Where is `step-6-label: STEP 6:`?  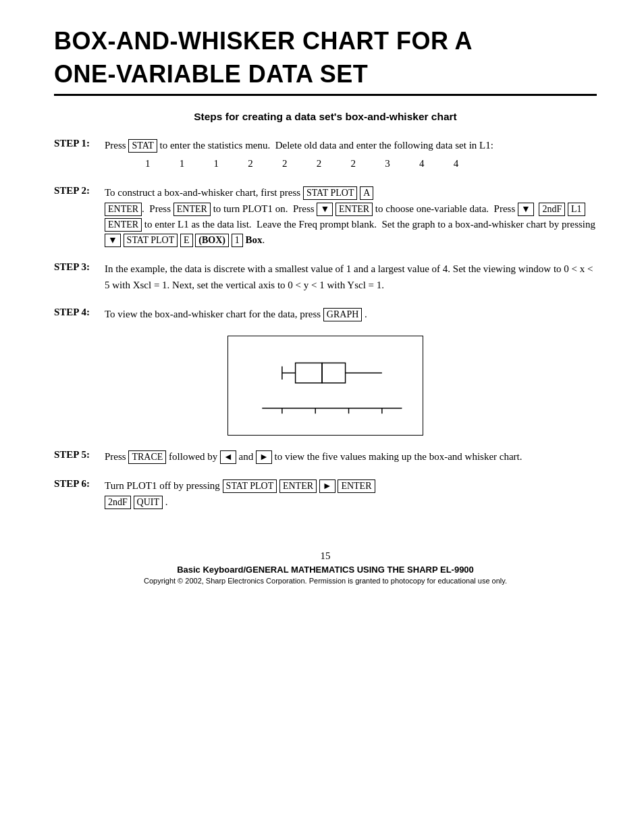 step-6-label: STEP 6: is located at coordinates (80, 484).